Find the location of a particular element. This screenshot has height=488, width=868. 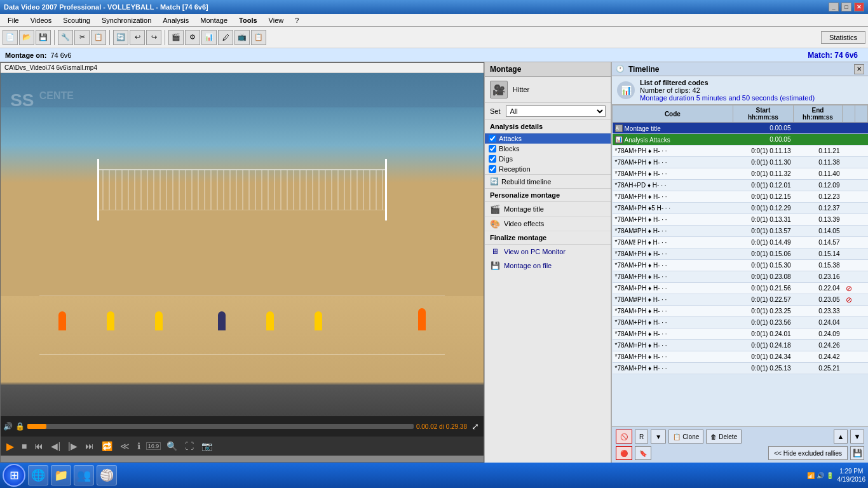

toolbar-btn8: ⚙ is located at coordinates (193, 37).